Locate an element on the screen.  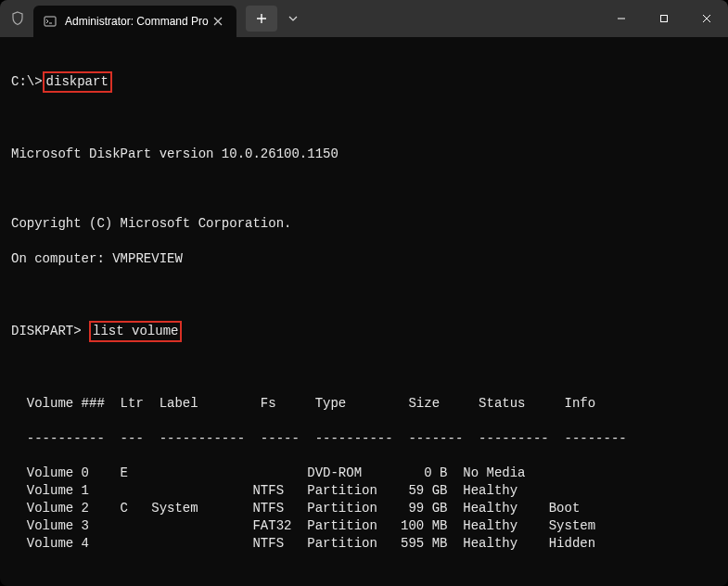
table-row: Volume 0 E DVD-ROM 0 B No Media is located at coordinates (364, 473).